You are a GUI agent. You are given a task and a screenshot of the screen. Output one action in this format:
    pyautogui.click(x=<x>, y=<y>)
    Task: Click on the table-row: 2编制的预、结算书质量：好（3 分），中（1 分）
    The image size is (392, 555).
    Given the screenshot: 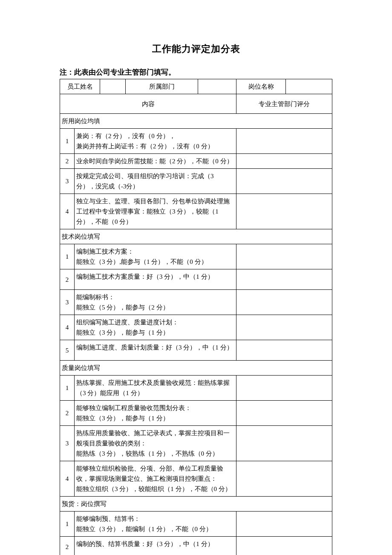 What is the action you would take?
    pyautogui.click(x=196, y=546)
    